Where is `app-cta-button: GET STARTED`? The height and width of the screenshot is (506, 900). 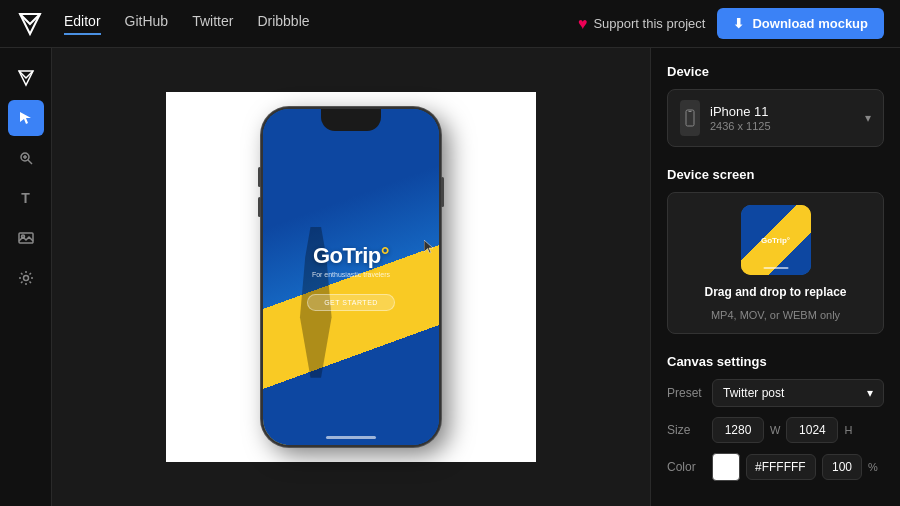 app-cta-button: GET STARTED is located at coordinates (351, 302).